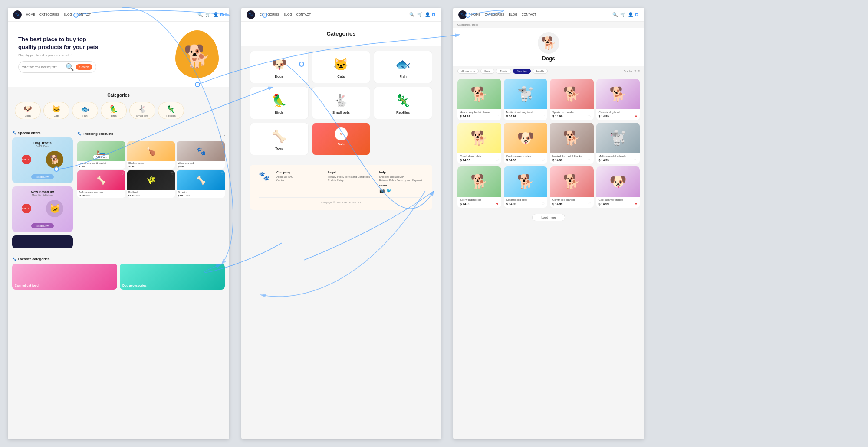 This screenshot has width=868, height=447. What do you see at coordinates (636, 204) in the screenshot?
I see `prod-heart-12: ♥` at bounding box center [636, 204].